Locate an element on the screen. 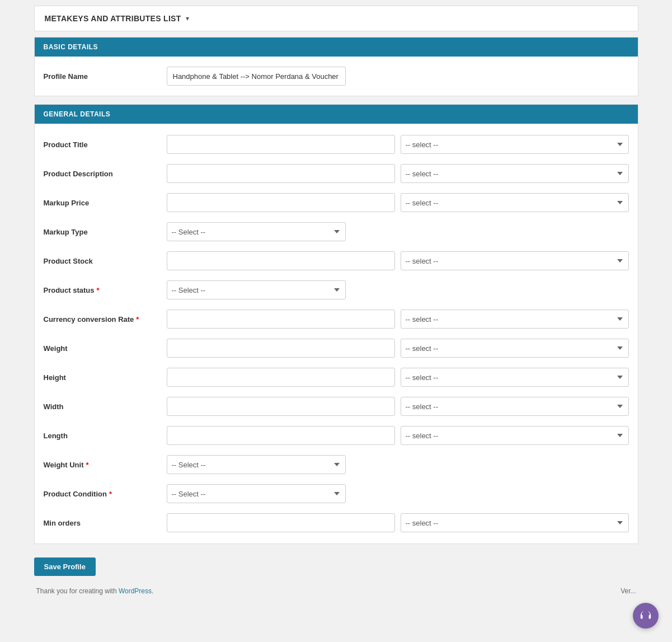 This screenshot has height=642, width=672. controls-product-status: -- Select -- is located at coordinates (398, 290).